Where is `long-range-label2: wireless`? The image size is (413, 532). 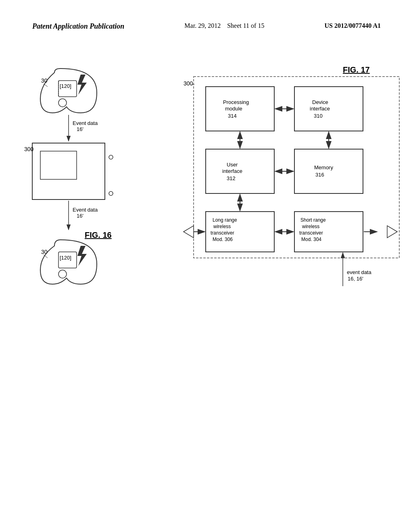
long-range-label2: wireless is located at coordinates (222, 227).